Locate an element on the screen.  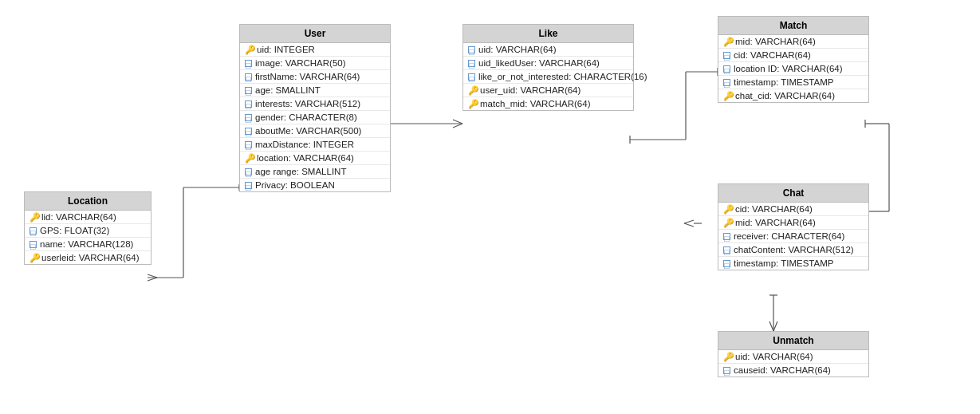
list-item: 🔑 location: VARCHAR(64) is located at coordinates (315, 158).